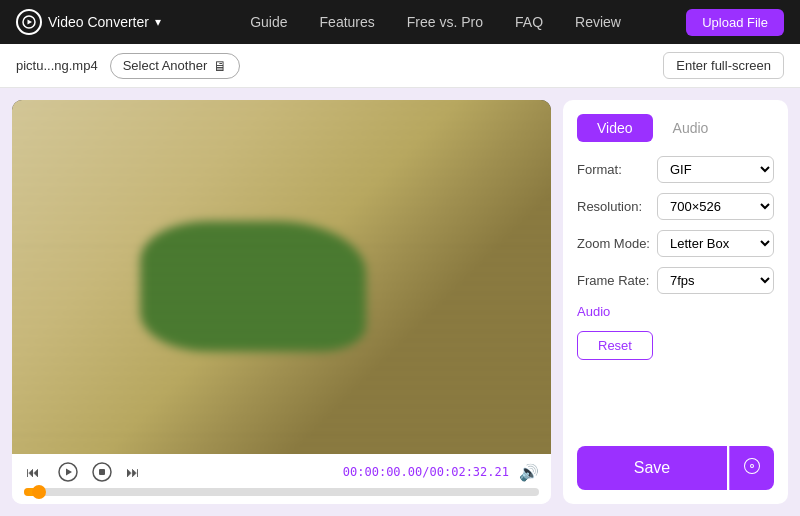 Image resolution: width=800 pixels, height=516 pixels. What do you see at coordinates (617, 280) in the screenshot?
I see `frame-rate-label: Frame Rate:` at bounding box center [617, 280].